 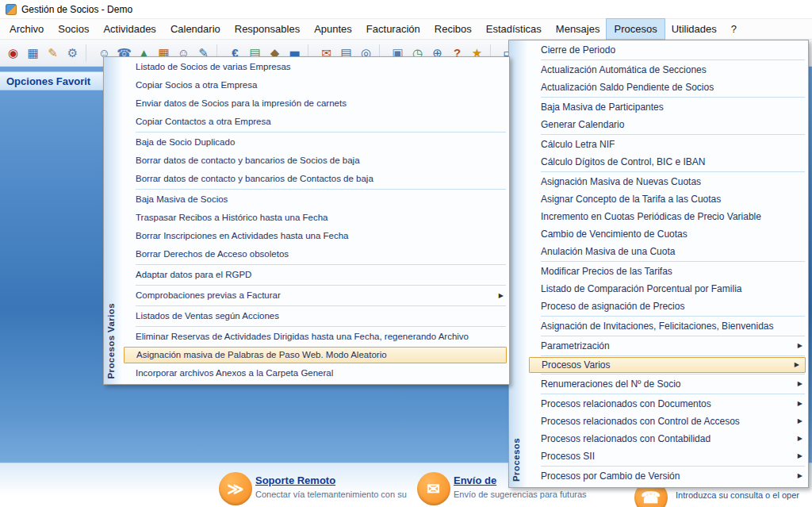 What do you see at coordinates (316, 373) in the screenshot?
I see `menu-item: Incorporar archivos Anexos a la Carpeta …` at bounding box center [316, 373].